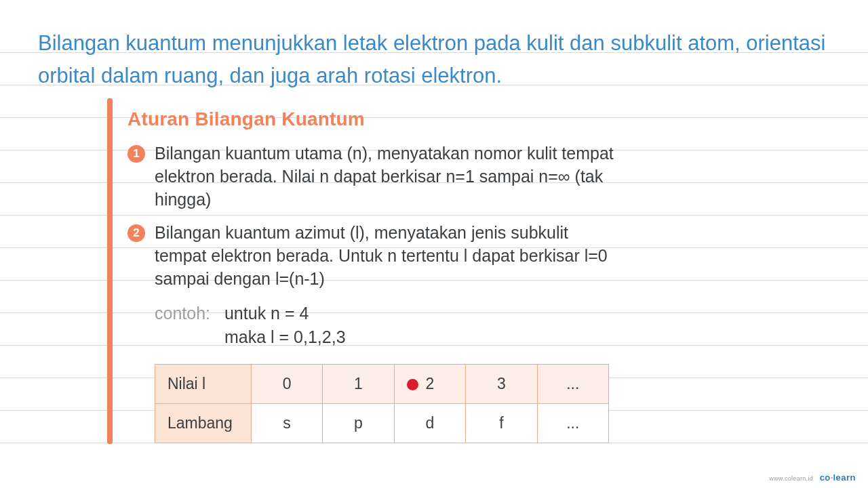 The image size is (868, 488). Describe the element at coordinates (372, 176) in the screenshot. I see `list-item: 1 Bilangan kuantum utama (n), menyatakan…` at that location.